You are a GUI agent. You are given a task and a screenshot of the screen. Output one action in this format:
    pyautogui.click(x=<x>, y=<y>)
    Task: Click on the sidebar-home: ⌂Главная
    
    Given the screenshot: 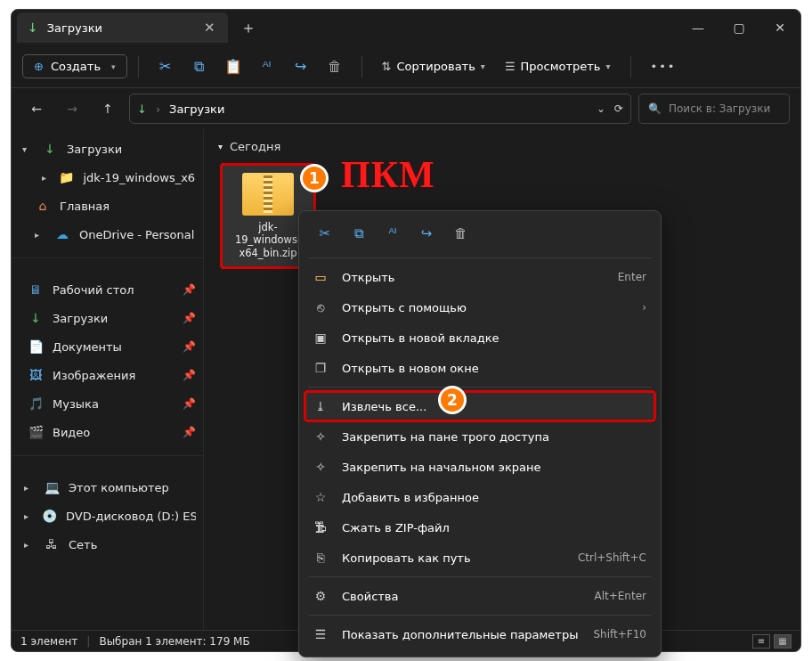 What is the action you would take?
    pyautogui.click(x=107, y=206)
    